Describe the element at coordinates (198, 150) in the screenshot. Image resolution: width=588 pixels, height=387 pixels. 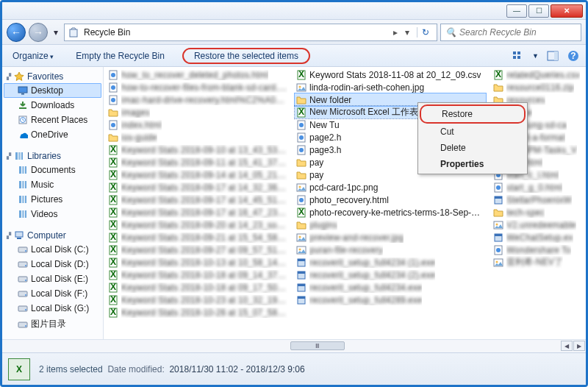
I see `file-item: XKeyword Stats 2018-09-10 at 13_43_53.cs…` at that location.